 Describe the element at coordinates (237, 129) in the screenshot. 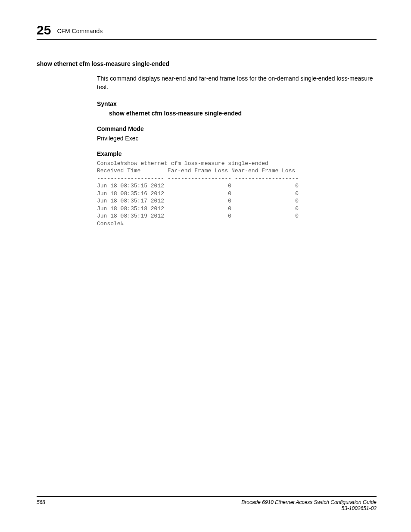

I see `command-mode-label: Command Mode` at that location.